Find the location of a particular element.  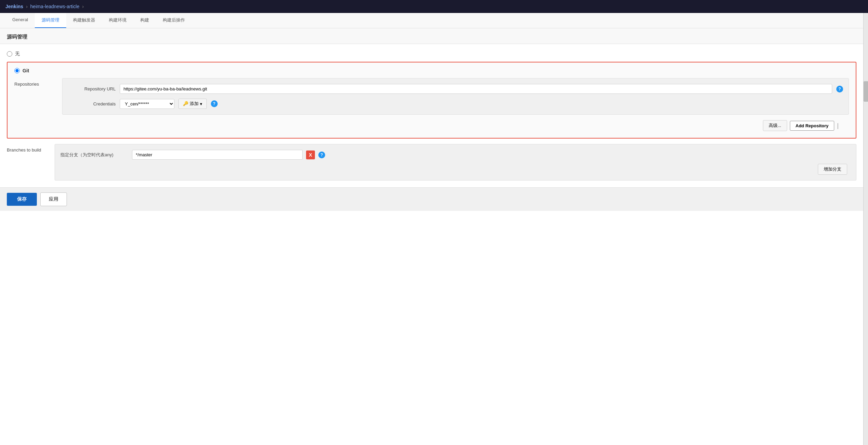

advanced-button: 高级... is located at coordinates (775, 126).